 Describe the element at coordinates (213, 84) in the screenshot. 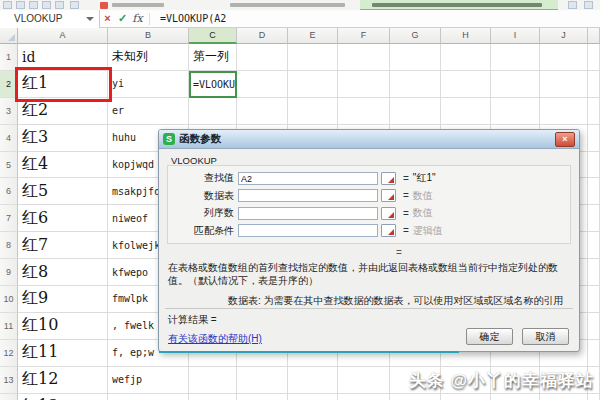

I see `cell-C2: =VLOOKUP(A2` at that location.